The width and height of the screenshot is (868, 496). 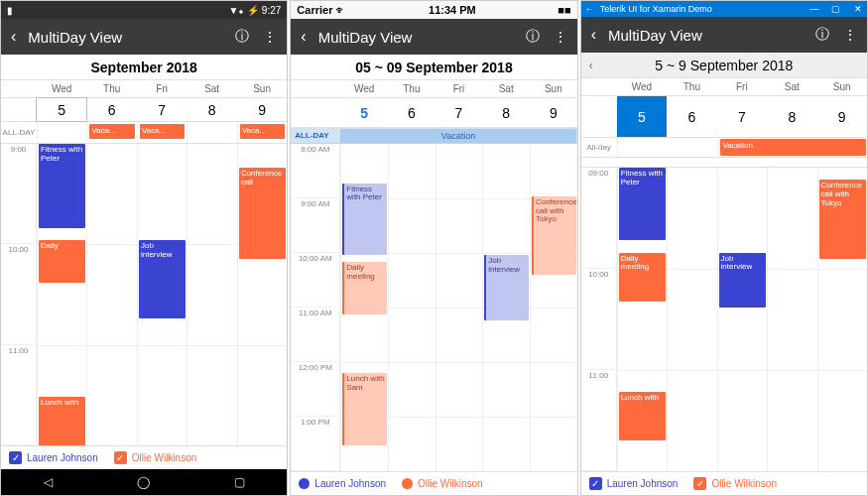 I want to click on nav-back-icon: ◁, so click(x=48, y=482).